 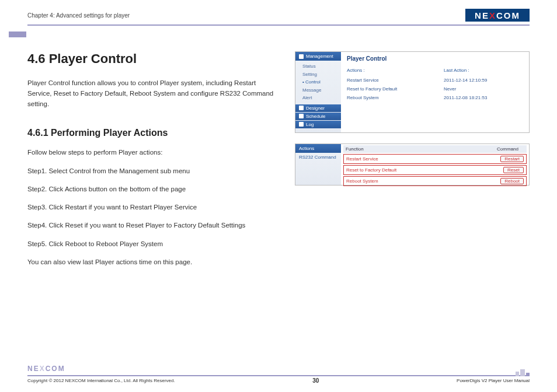 I want to click on sidebar-item-setting: Setting, so click(x=322, y=75).